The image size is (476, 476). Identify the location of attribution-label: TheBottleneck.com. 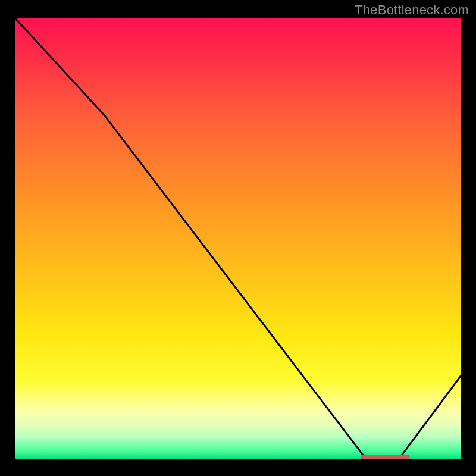
(412, 10).